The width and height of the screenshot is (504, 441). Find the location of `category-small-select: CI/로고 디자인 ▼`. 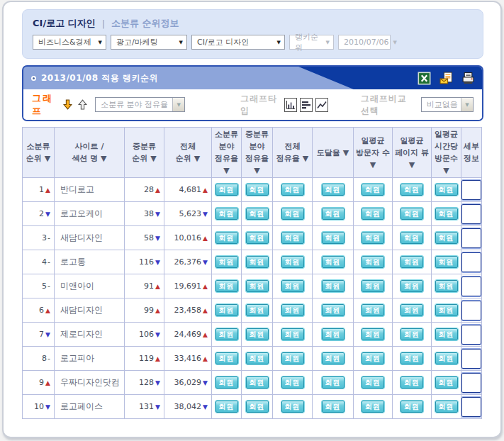

category-small-select: CI/로고 디자인 ▼ is located at coordinates (238, 43).